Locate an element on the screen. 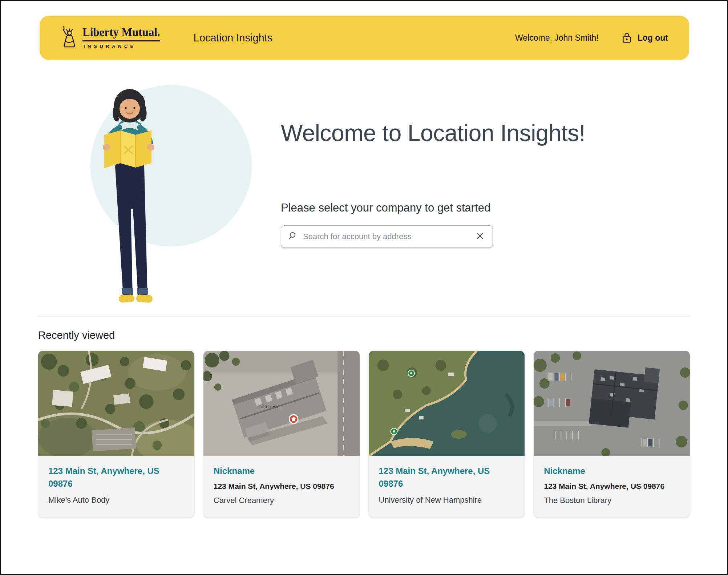 This screenshot has height=575, width=728. brand-logo: Liberty Mutual. INSURANCE is located at coordinates (110, 38).